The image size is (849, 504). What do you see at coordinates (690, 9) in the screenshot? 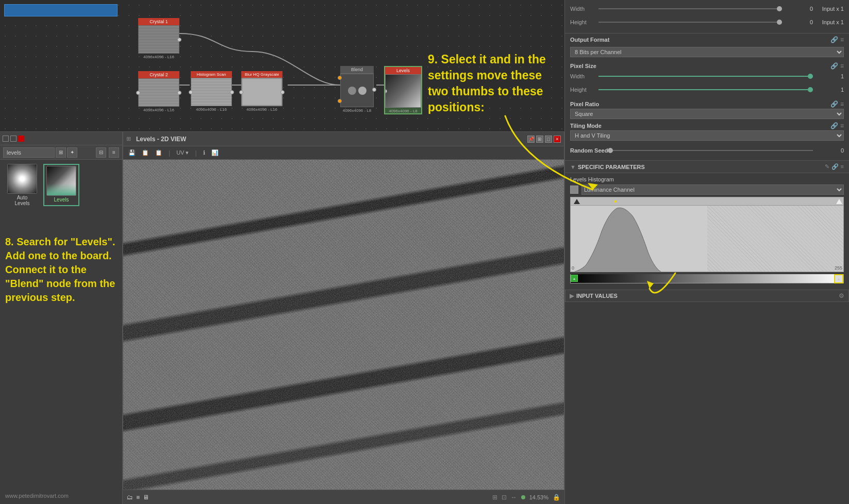
I see `width-slider` at bounding box center [690, 9].